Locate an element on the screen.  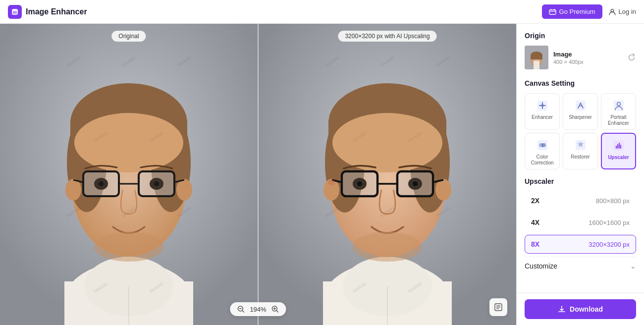
upscaler-title: Upscaler is located at coordinates (581, 181).